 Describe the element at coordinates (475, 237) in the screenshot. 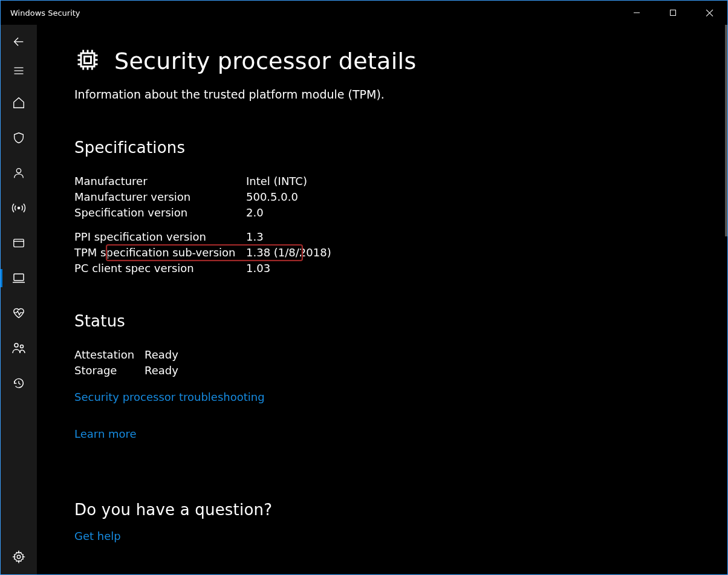

I see `spec-value: 1.3` at that location.